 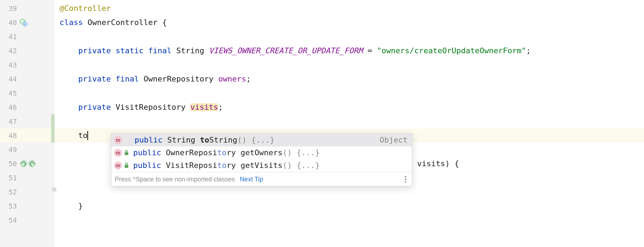 What do you see at coordinates (370, 51) in the screenshot?
I see `op-eq: =` at bounding box center [370, 51].